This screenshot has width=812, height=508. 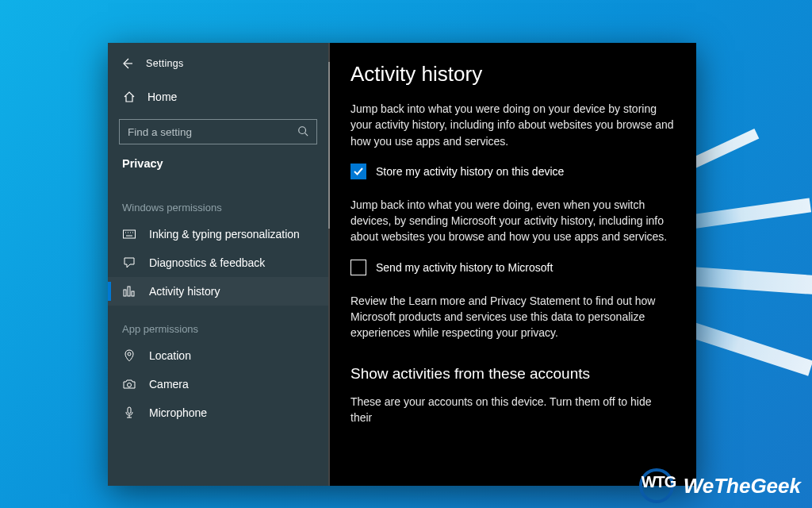 What do you see at coordinates (469, 171) in the screenshot?
I see `checkbox-label: Store my activity history on this device` at bounding box center [469, 171].